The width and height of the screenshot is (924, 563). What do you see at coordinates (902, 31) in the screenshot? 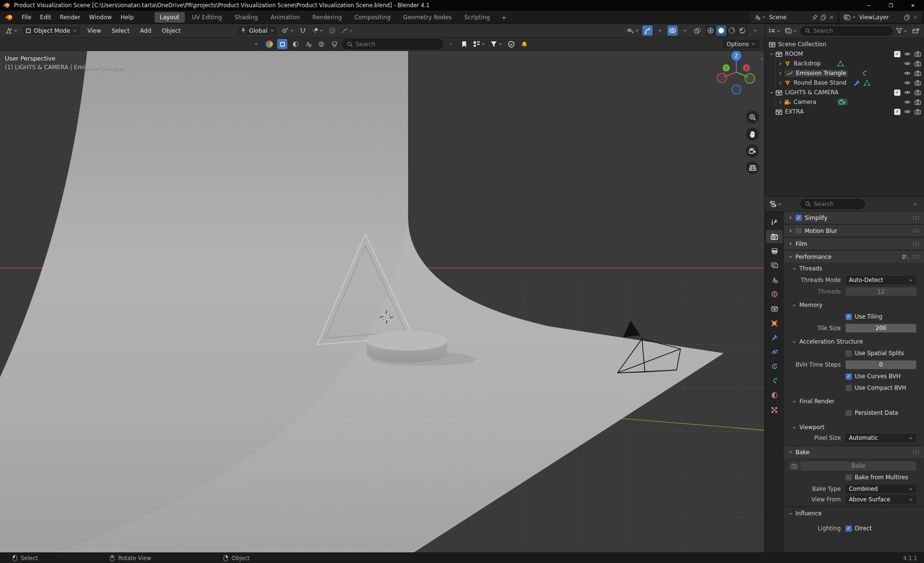
I see `outliner-filter-dropdown` at bounding box center [902, 31].